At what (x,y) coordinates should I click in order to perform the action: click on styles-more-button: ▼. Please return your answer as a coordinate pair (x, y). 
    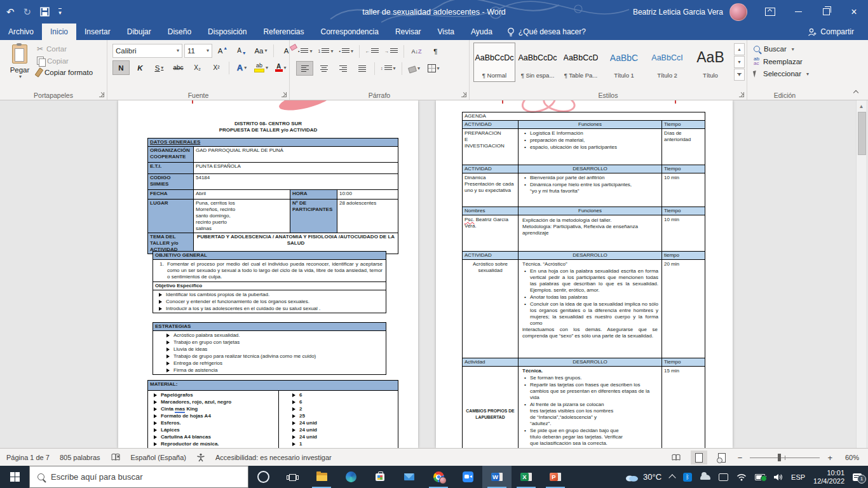
    Looking at the image, I should click on (740, 75).